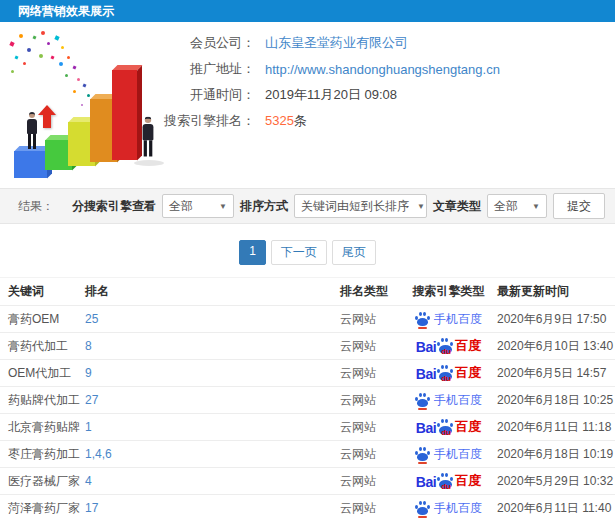  I want to click on rank-link: 1, so click(88, 427).